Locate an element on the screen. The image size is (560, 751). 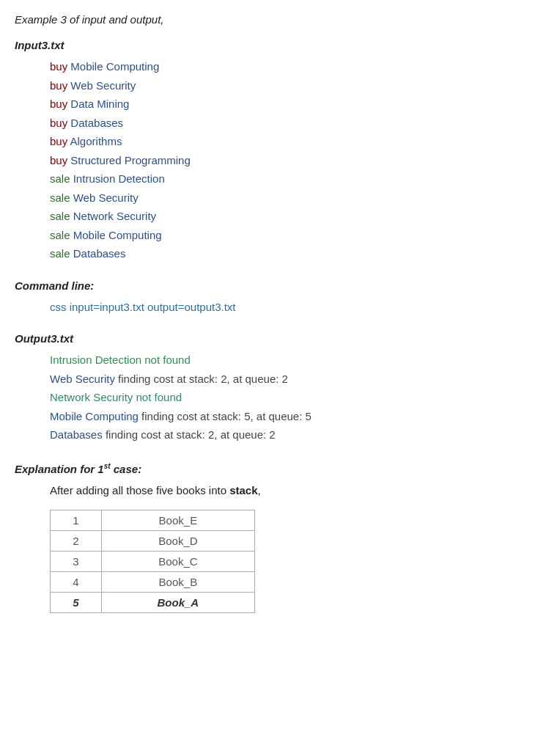
output-line-2: Web Security finding cost at stack: 2, a… is located at coordinates (298, 379).